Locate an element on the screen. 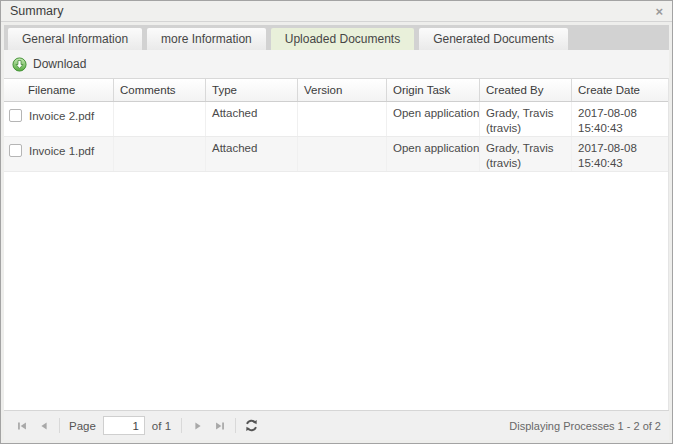  page-number-input is located at coordinates (124, 426).